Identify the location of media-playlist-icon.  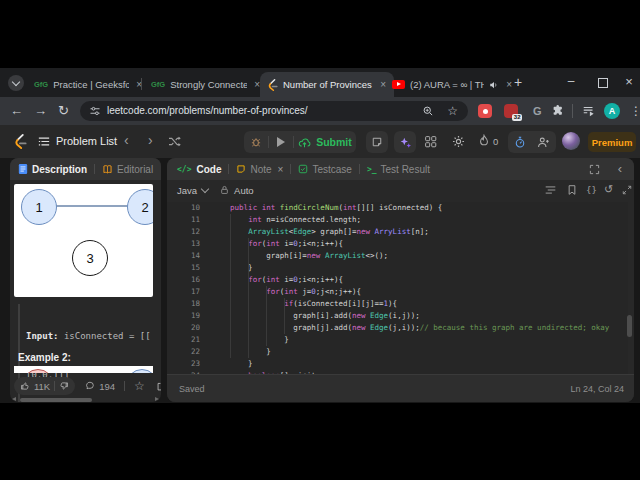
(589, 111).